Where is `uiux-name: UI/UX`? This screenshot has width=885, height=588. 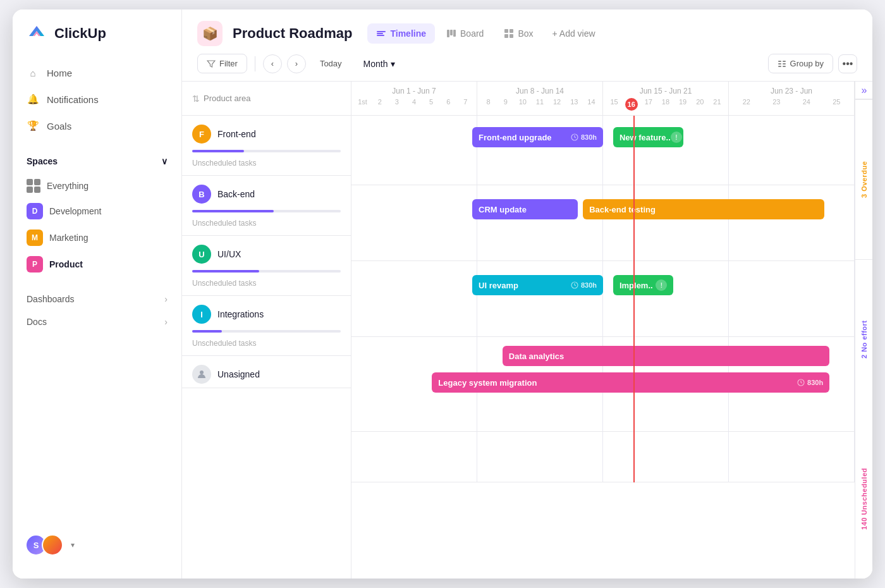
uiux-name: UI/UX is located at coordinates (229, 254).